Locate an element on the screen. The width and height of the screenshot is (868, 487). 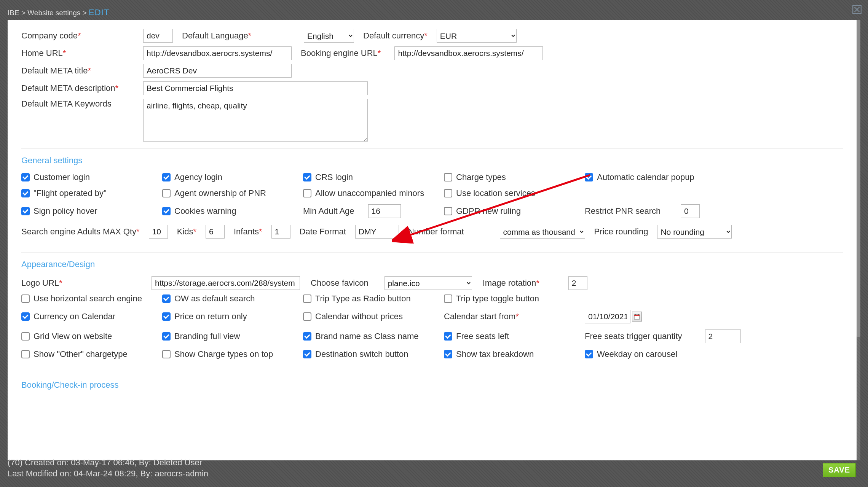
checkbox-label-dest-switch: Destination switch button is located at coordinates (362, 354).